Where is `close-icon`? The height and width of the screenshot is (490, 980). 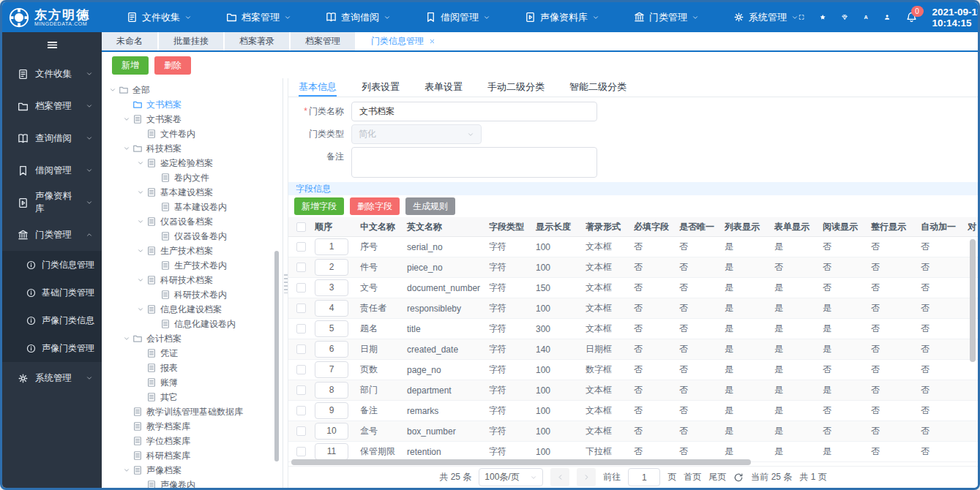 close-icon is located at coordinates (432, 41).